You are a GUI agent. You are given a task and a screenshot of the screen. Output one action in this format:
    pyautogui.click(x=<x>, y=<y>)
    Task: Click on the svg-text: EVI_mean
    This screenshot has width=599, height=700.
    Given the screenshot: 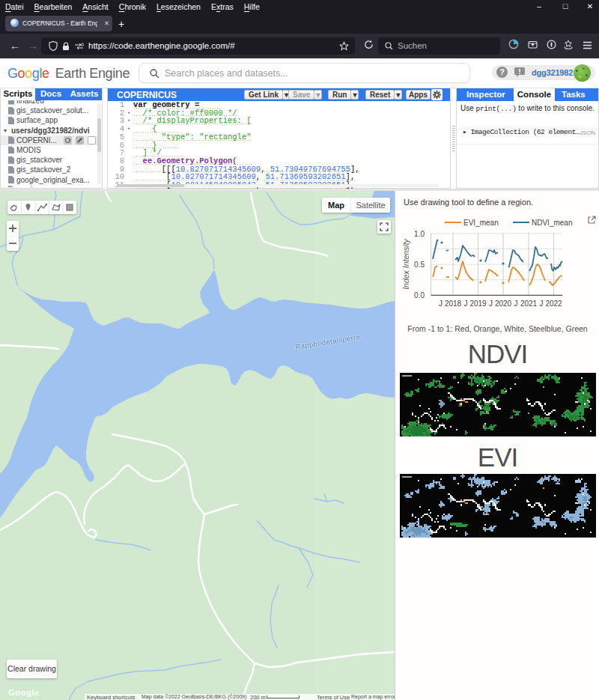 What is the action you would take?
    pyautogui.click(x=481, y=223)
    